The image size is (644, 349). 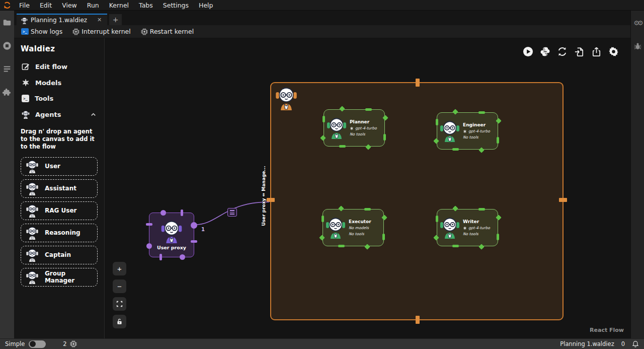 I want to click on table-of-contents-icon, so click(x=7, y=69).